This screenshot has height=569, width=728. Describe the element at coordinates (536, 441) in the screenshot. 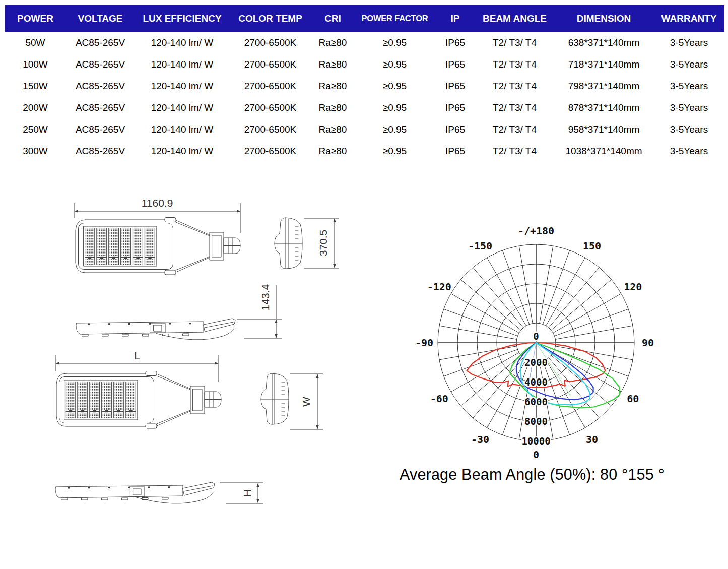

I see `radial-tick-label: 10000` at that location.